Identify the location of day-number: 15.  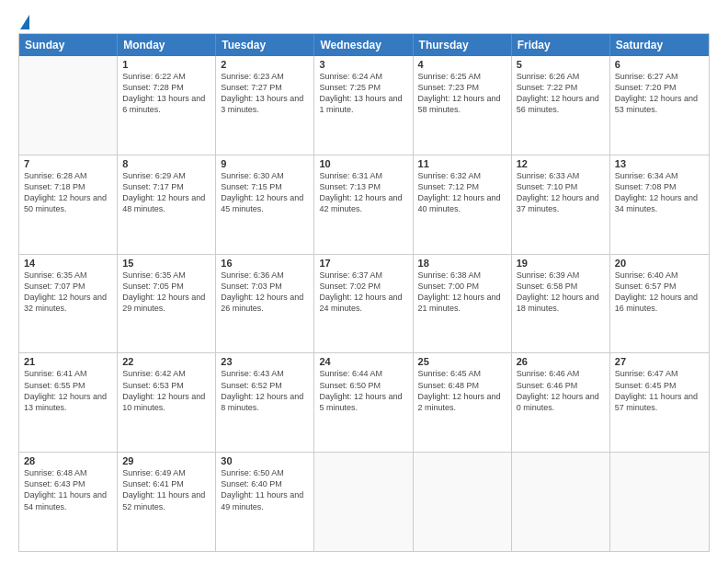
(166, 263).